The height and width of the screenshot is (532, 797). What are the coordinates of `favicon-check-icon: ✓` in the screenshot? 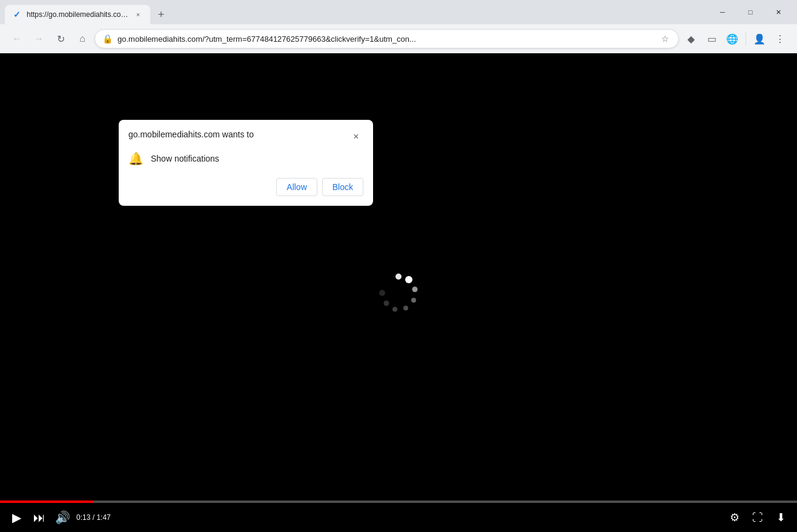 It's located at (17, 15).